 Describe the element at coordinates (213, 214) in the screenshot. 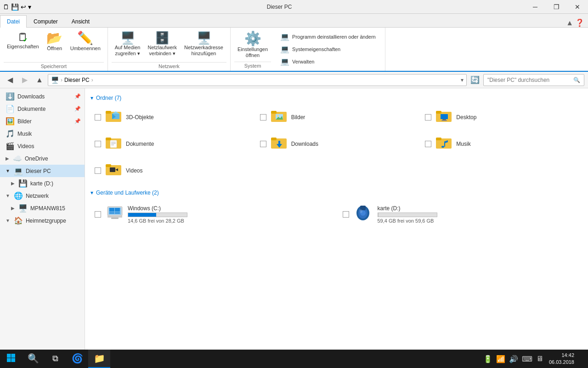

I see `drive-item-windows-c: Windows (C:) 14,6 GB frei von 28,2 GB` at that location.